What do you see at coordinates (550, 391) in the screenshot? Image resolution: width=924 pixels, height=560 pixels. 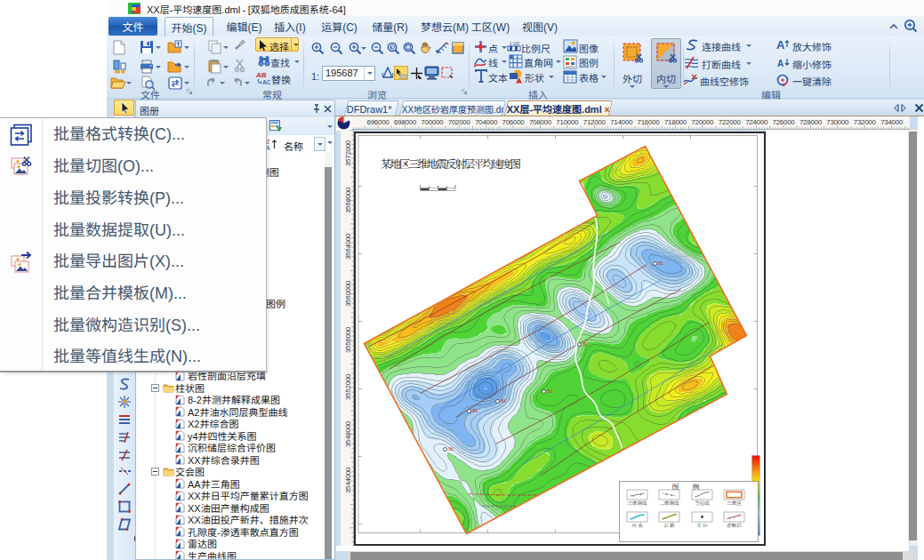 I see `svg-text: B3` at bounding box center [550, 391].